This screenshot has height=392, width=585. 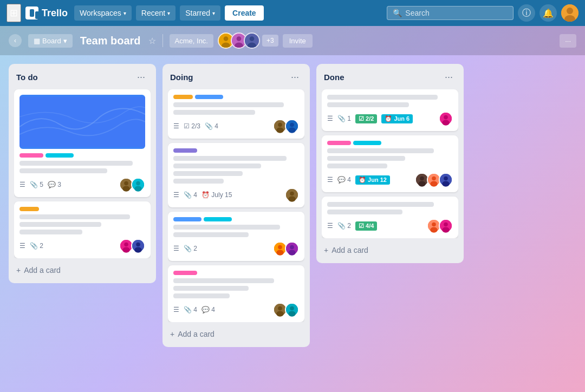 What do you see at coordinates (373, 180) in the screenshot?
I see `due-date-badge: ⏰ Jun 12` at bounding box center [373, 180].